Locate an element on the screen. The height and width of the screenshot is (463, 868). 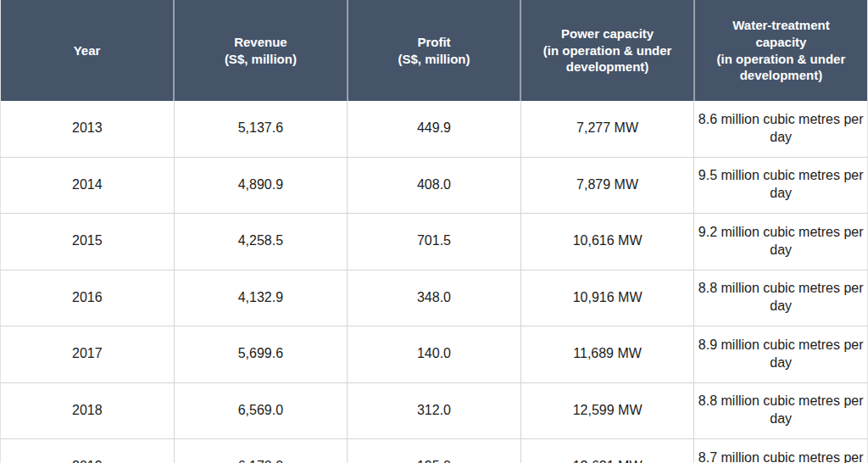
table-row: 20164,132.9348.010,916 MW8.8 million cub… is located at coordinates (434, 298).